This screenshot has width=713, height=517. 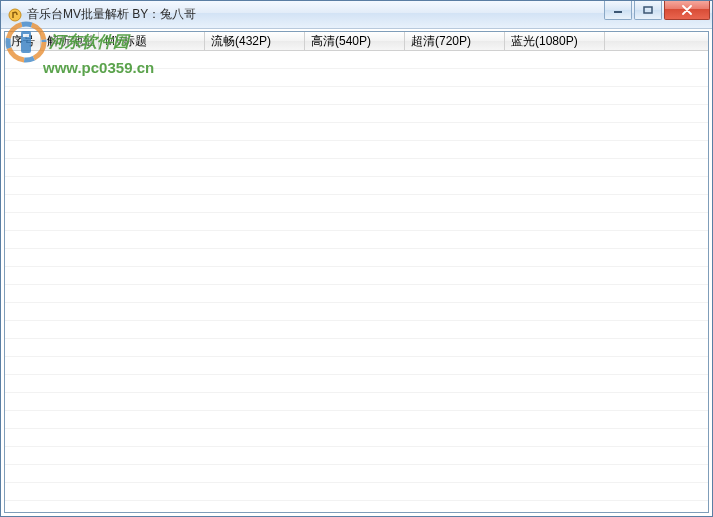 What do you see at coordinates (455, 41) in the screenshot?
I see `column-header-720p: 超清(720P)` at bounding box center [455, 41].